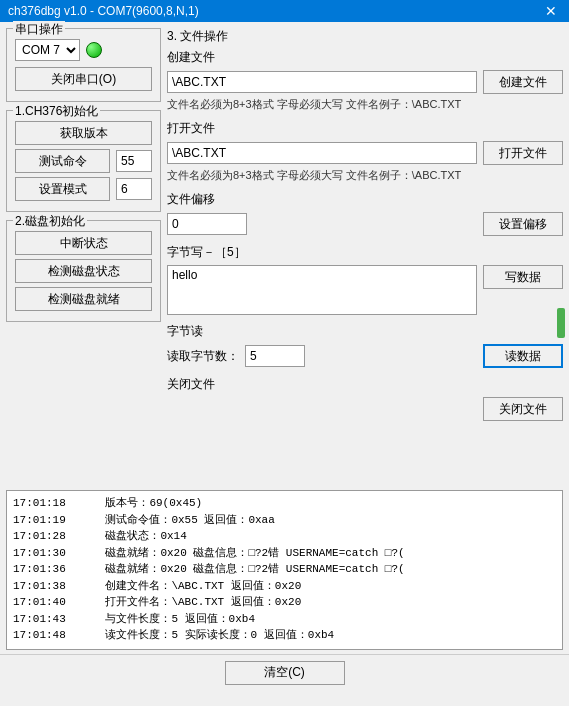 The width and height of the screenshot is (569, 706). I want to click on read-data-button: 读数据, so click(523, 356).